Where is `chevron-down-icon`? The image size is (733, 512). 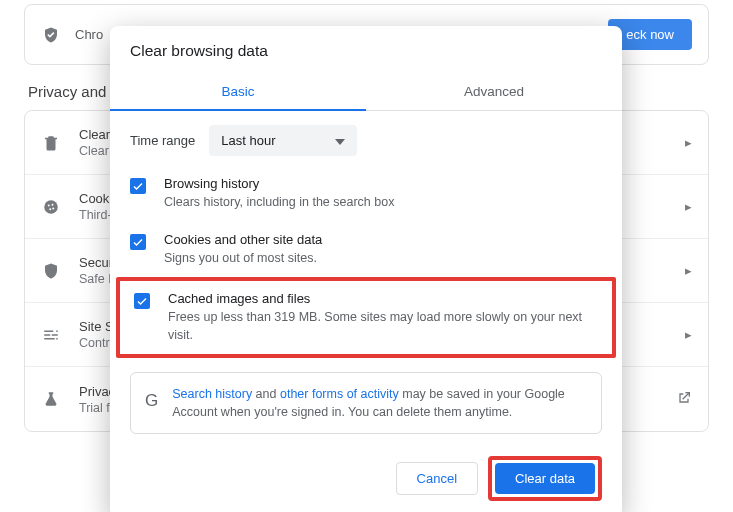 chevron-down-icon is located at coordinates (340, 140).